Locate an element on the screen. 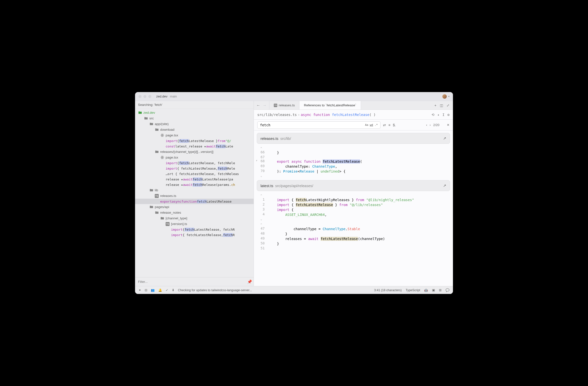  tree-folder: lib is located at coordinates (194, 190).